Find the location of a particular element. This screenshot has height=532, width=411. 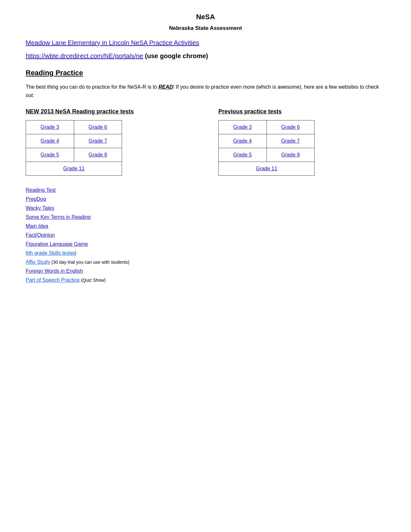

reading-test-link: Reading Test is located at coordinates (40, 190).